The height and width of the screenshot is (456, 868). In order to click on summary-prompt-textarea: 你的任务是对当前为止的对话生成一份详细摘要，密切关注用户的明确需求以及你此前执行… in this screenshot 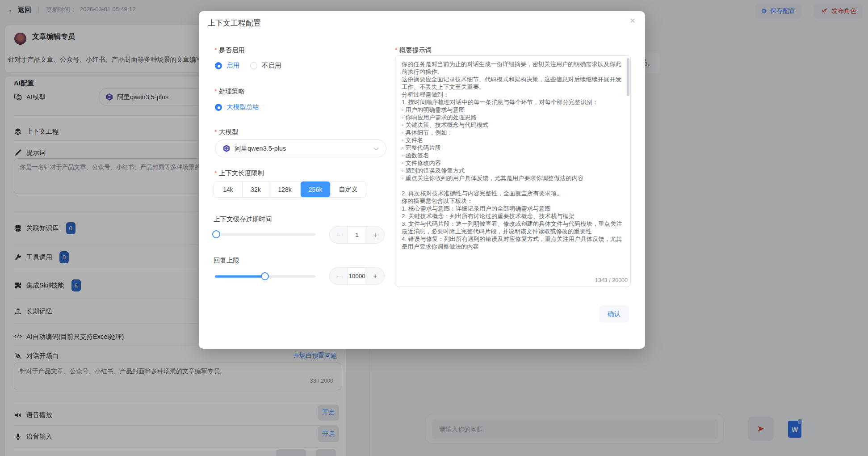, I will do `click(513, 171)`.